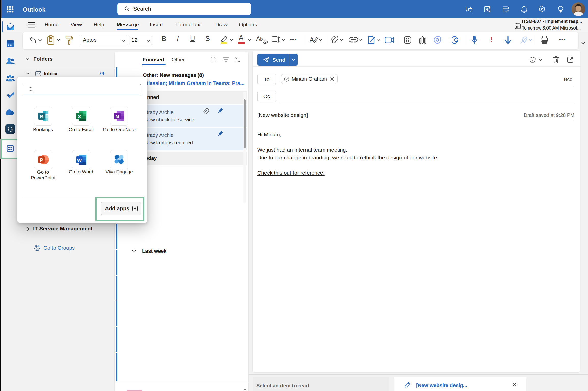 This screenshot has width=588, height=391. I want to click on svg-text: X, so click(79, 117).